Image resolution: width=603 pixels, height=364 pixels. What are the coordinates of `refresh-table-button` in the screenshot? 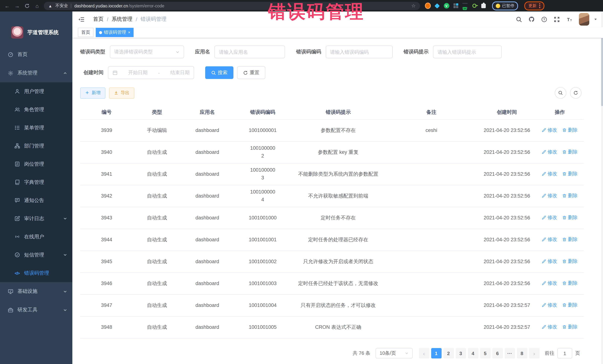 It's located at (576, 93).